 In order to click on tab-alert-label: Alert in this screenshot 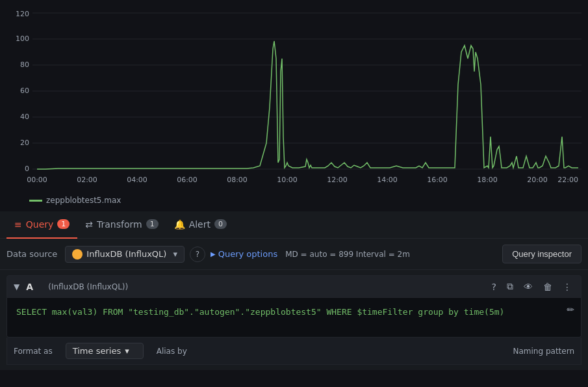, I will do `click(200, 224)`.